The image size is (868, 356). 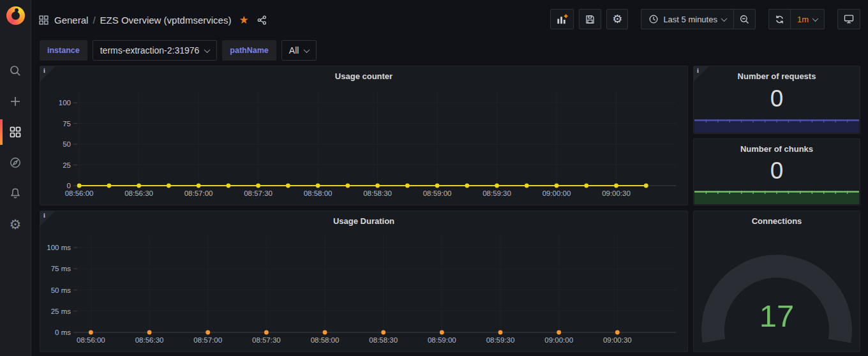 I want to click on favorite-star-icon: ★, so click(x=244, y=20).